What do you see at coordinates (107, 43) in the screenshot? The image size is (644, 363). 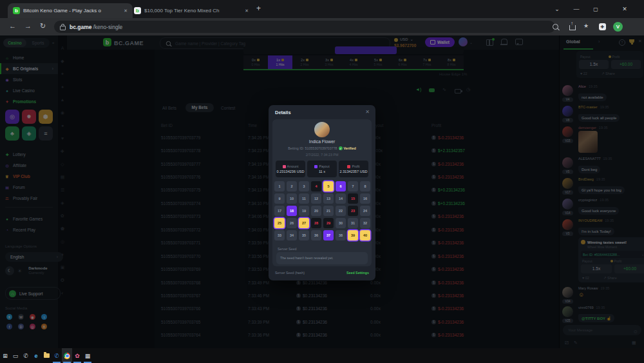 I see `bcgame-logo-icon: b` at bounding box center [107, 43].